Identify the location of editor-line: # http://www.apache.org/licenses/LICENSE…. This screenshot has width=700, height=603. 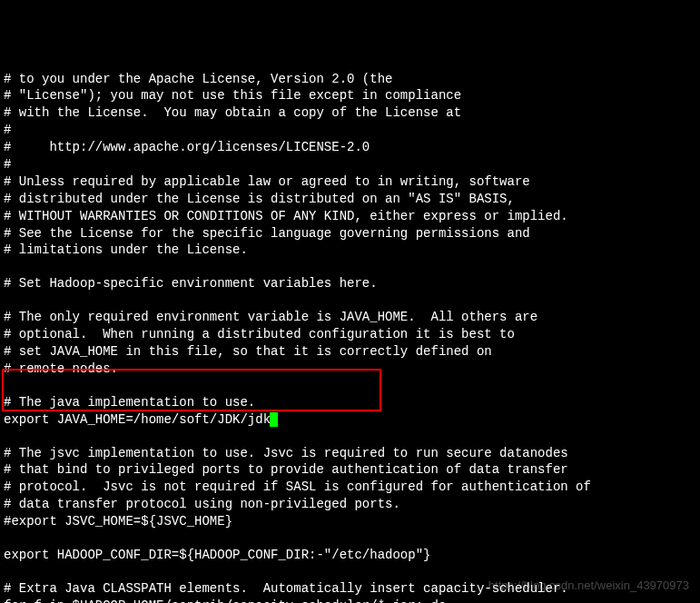
(350, 147).